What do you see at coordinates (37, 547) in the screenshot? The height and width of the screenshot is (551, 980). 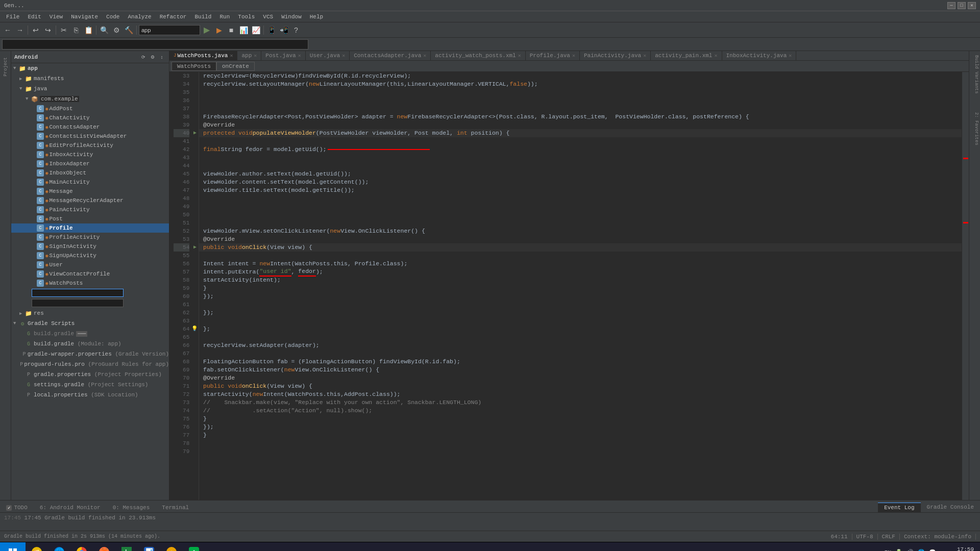 I see `taskbar-explorer: 📁` at bounding box center [37, 547].